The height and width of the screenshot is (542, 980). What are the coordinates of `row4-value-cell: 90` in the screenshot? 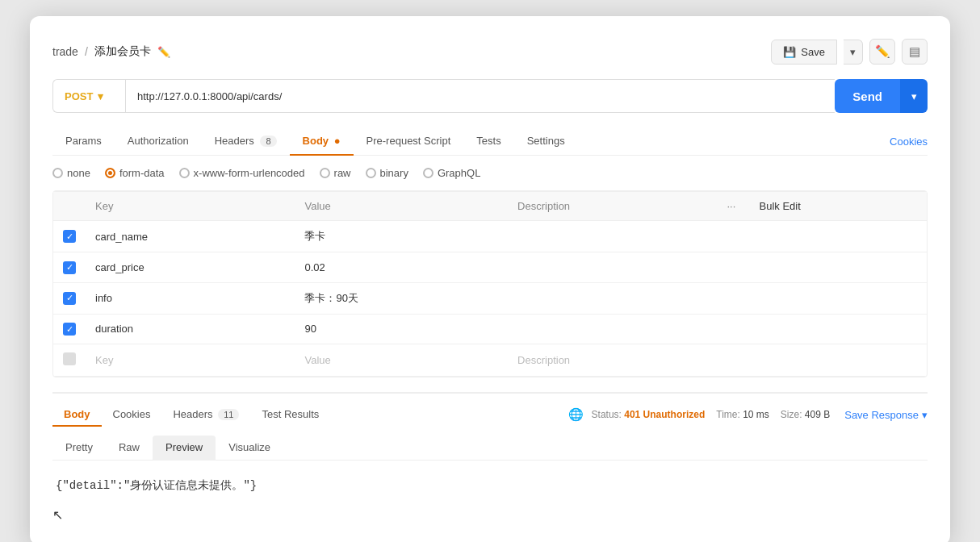 It's located at (401, 329).